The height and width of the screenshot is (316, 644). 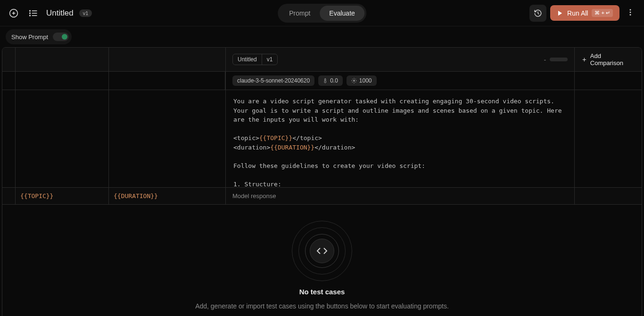 I want to click on show-prompt-toggle, so click(x=61, y=37).